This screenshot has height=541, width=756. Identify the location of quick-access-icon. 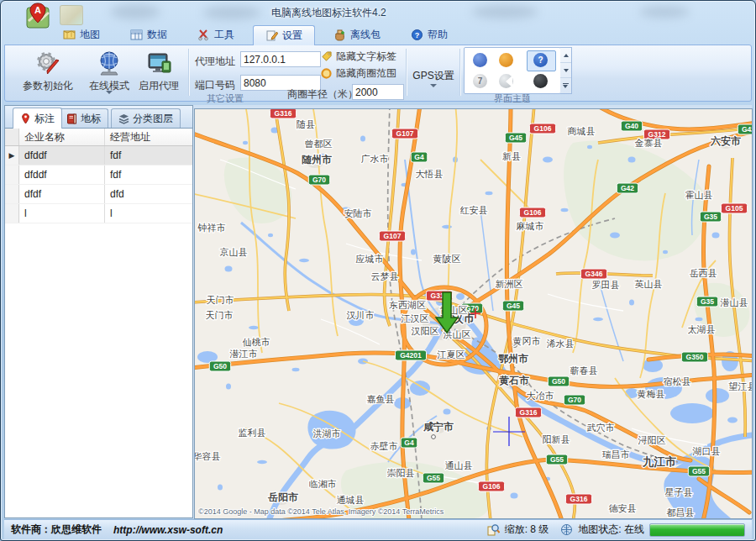
(71, 15).